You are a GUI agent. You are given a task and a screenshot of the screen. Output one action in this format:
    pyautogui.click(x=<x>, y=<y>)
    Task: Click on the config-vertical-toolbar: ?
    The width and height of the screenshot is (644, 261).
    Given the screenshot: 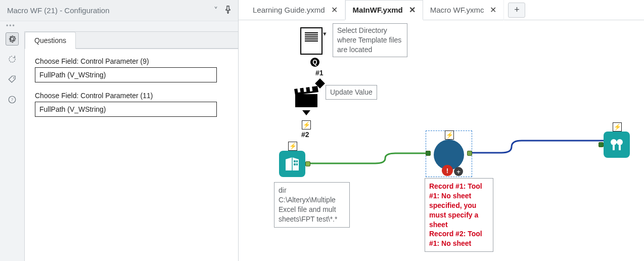 What is the action you would take?
    pyautogui.click(x=12, y=145)
    